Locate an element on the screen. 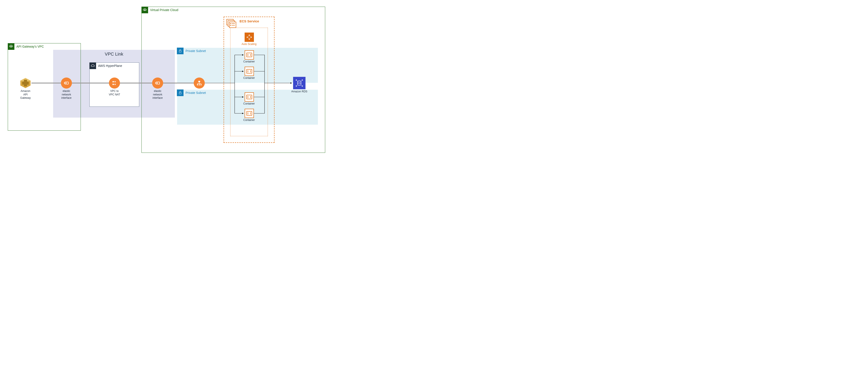  eni-icon-right is located at coordinates (158, 83).